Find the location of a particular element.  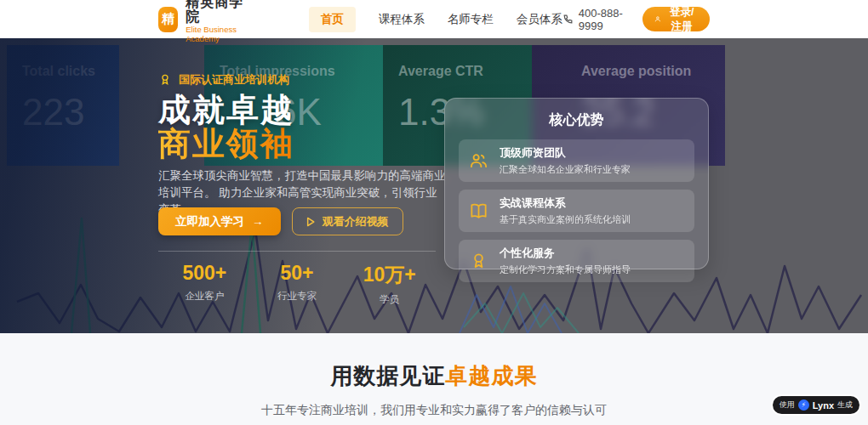

brand-name: 精英商学院 is located at coordinates (220, 12).